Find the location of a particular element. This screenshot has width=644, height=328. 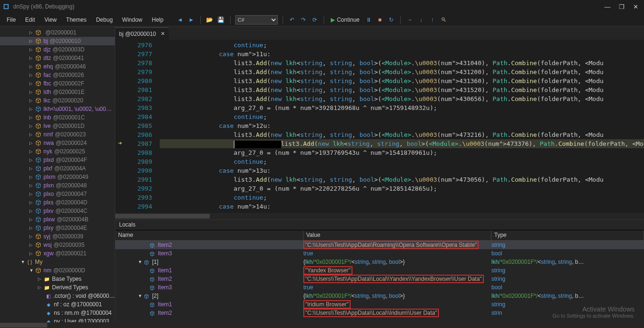

tree-node-nmf: ▷nmf @02000023 is located at coordinates (58, 135).